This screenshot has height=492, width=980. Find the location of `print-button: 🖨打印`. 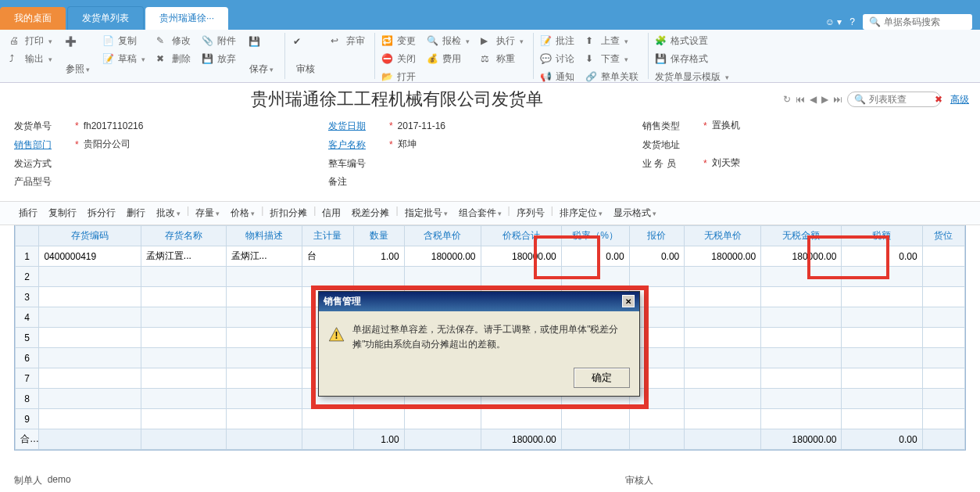

print-button: 🖨打印 is located at coordinates (31, 41).